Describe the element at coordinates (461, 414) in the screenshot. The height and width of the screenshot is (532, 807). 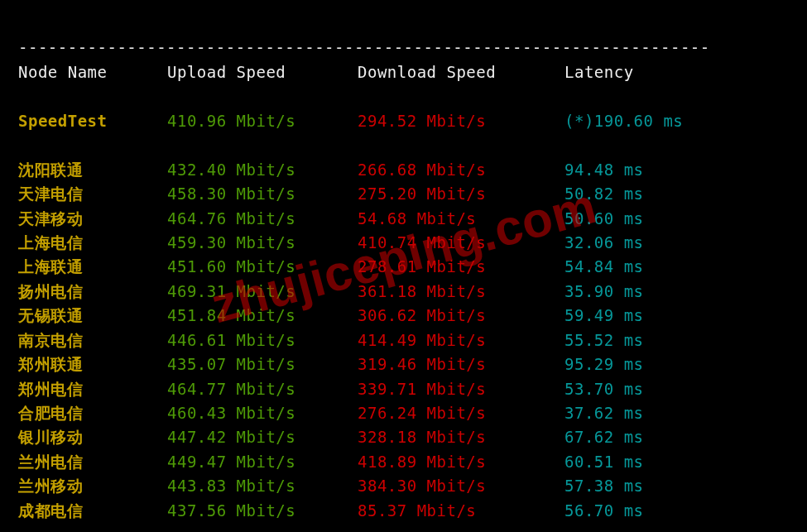
I see `download-speed: 276.24 Mbit/s` at that location.